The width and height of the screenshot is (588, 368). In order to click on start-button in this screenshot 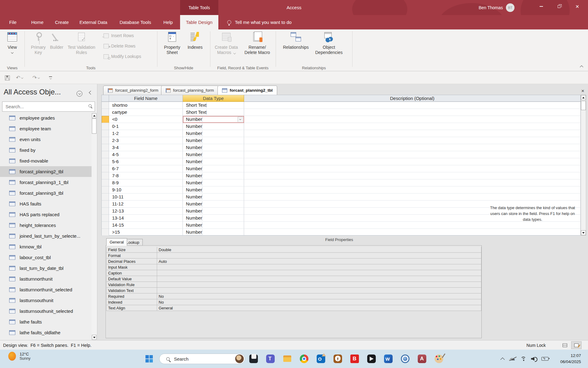, I will do `click(149, 359)`.